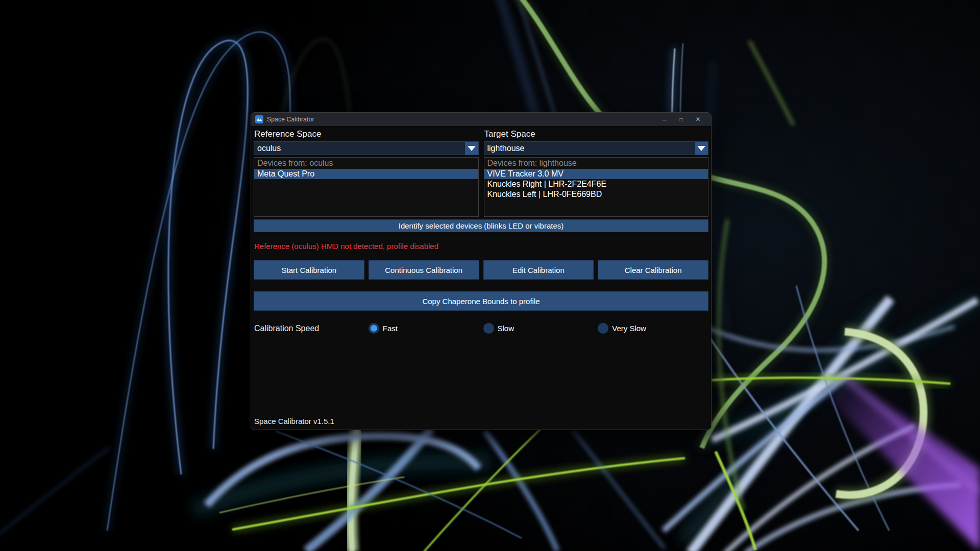  I want to click on reference-space-dropdown: oculus, so click(366, 148).